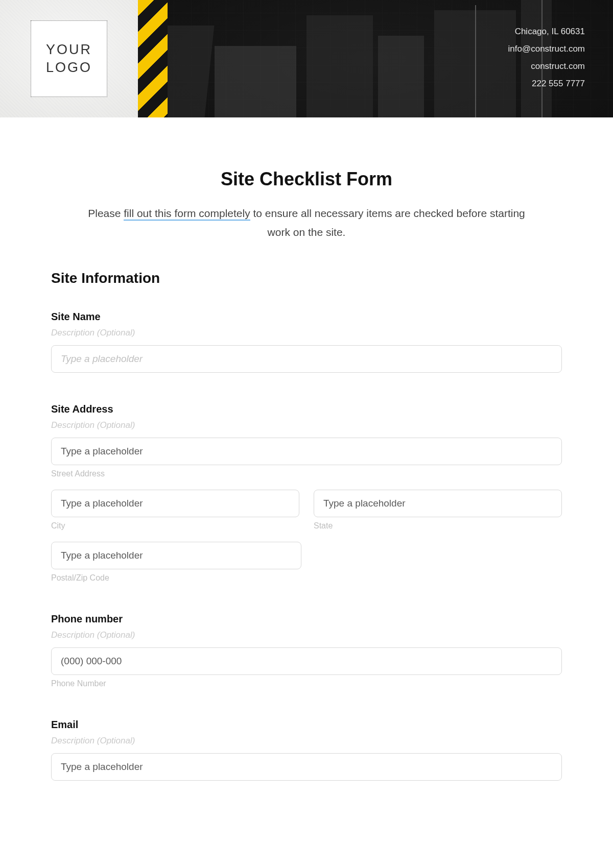 The image size is (613, 868). I want to click on field-site-name: Site Name Description (Optional), so click(306, 342).